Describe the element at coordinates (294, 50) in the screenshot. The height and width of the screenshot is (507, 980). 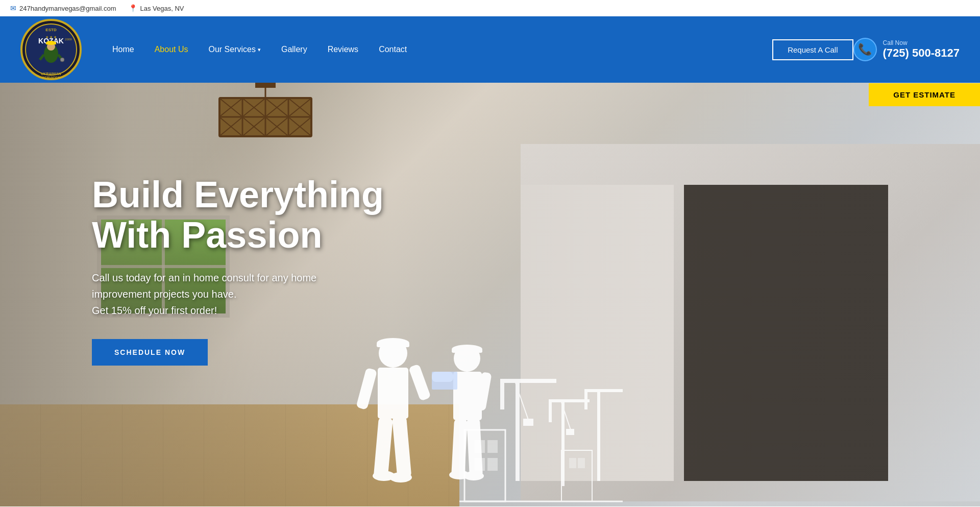
I see `nav-gallery: Gallery` at that location.